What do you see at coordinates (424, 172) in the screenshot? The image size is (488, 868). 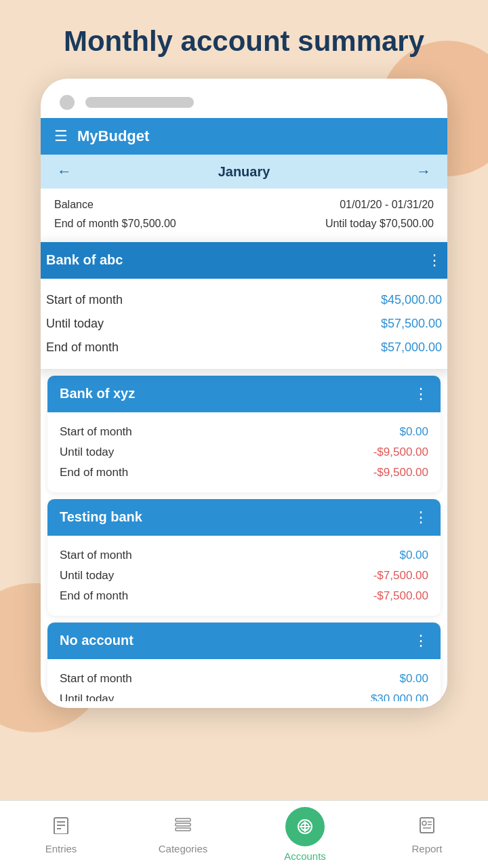 I see `next-month-button: →` at bounding box center [424, 172].